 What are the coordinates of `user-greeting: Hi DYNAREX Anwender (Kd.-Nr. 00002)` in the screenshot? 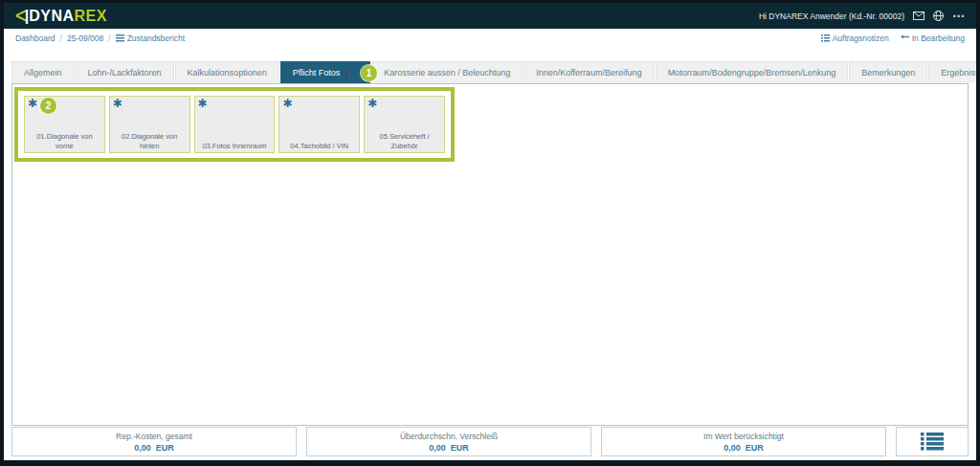 It's located at (832, 16).